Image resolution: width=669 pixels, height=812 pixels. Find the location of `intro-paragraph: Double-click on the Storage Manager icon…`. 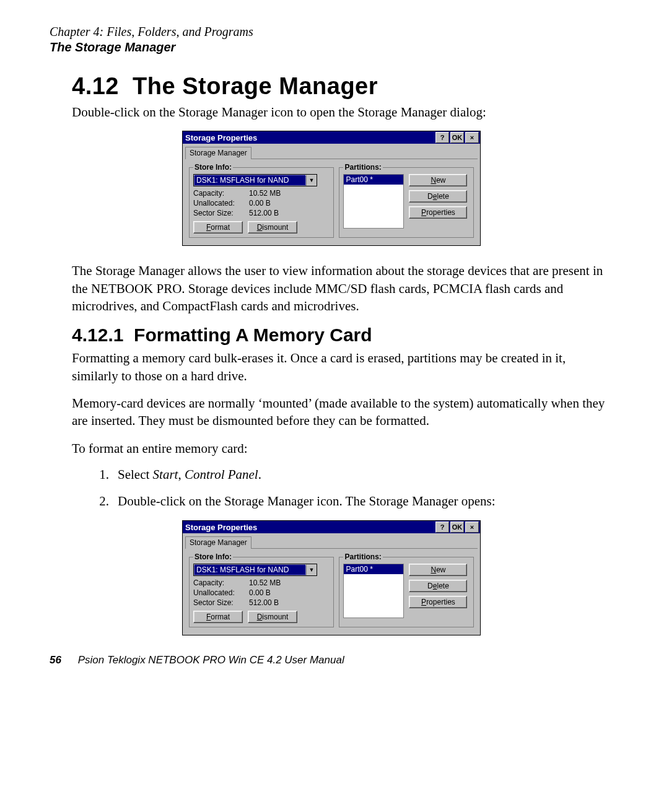

intro-paragraph: Double-click on the Storage Manager icon… is located at coordinates (343, 112).